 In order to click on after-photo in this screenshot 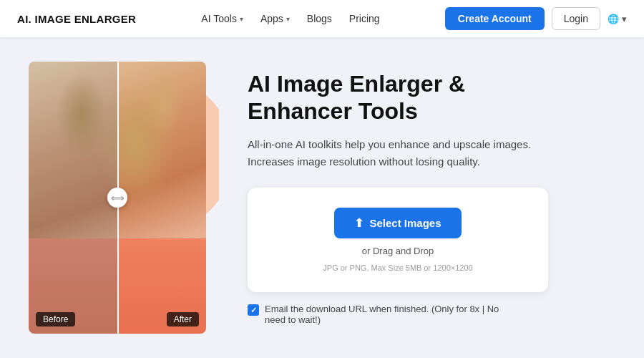, I will do `click(162, 198)`.